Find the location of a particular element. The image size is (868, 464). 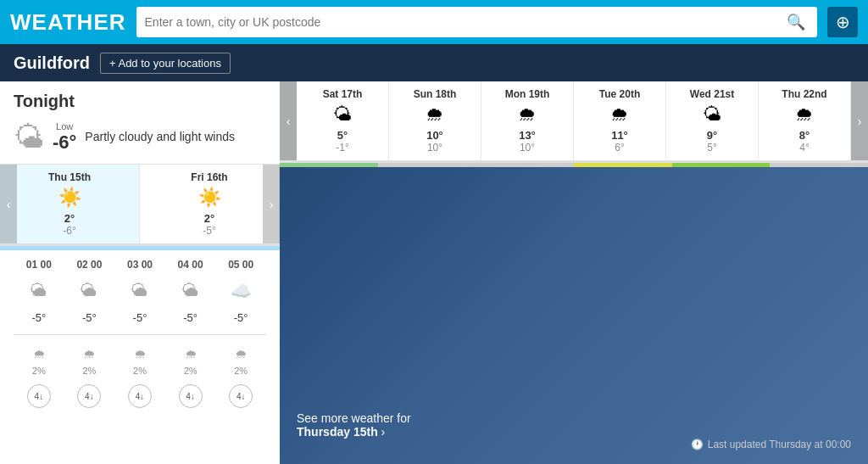

crosshair-icon: ⊕ is located at coordinates (843, 22).